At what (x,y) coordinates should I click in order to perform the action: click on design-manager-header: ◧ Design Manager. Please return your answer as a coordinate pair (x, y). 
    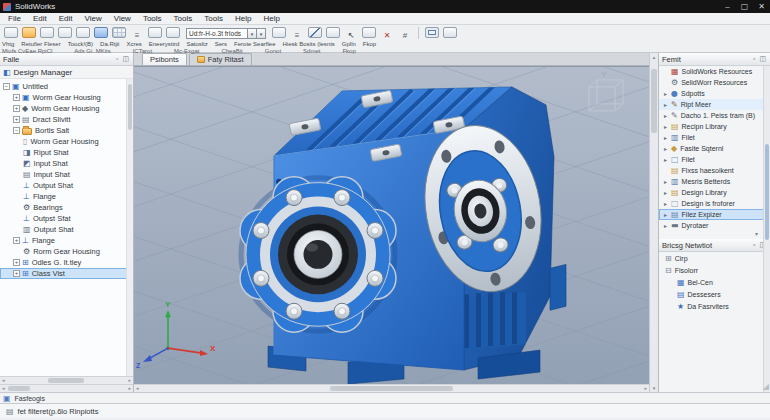
    Looking at the image, I should click on (66, 72).